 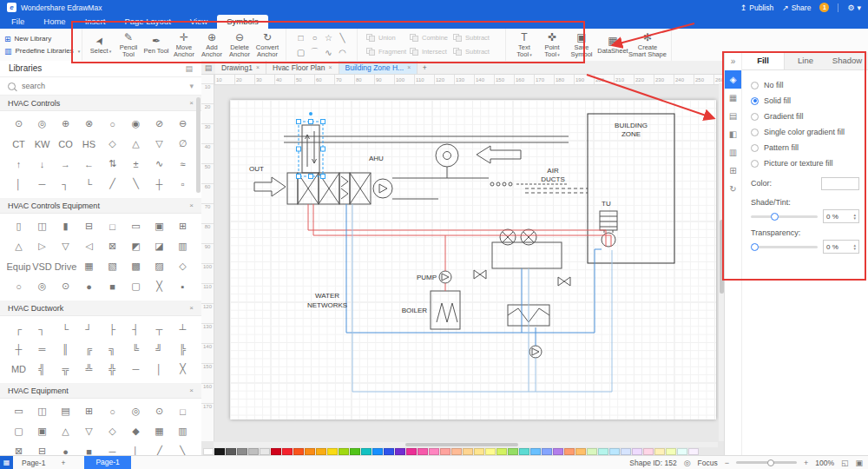 I want to click on library-symbol: ▷, so click(x=42, y=247).